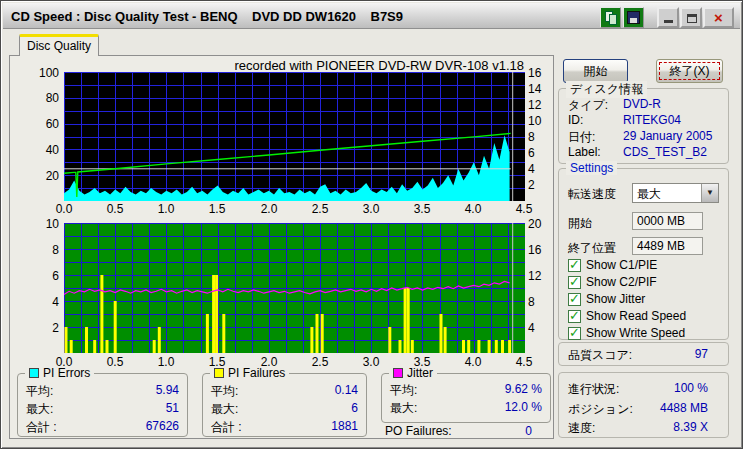 The width and height of the screenshot is (743, 449). I want to click on axis-tick-label: 2.5, so click(320, 362).